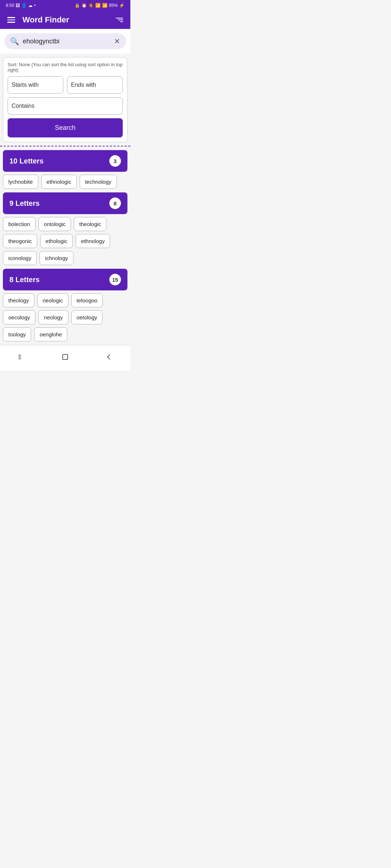 The width and height of the screenshot is (391, 868). Describe the element at coordinates (24, 5) in the screenshot. I see `person-icon: 👤` at that location.